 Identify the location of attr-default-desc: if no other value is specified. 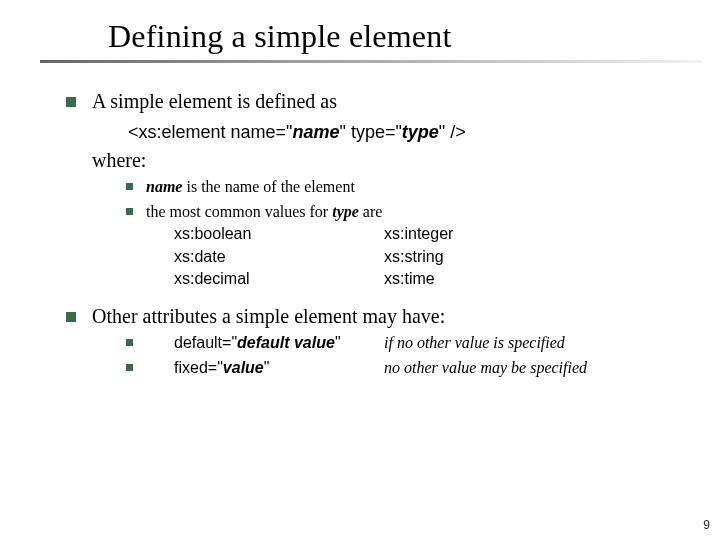
(532, 343).